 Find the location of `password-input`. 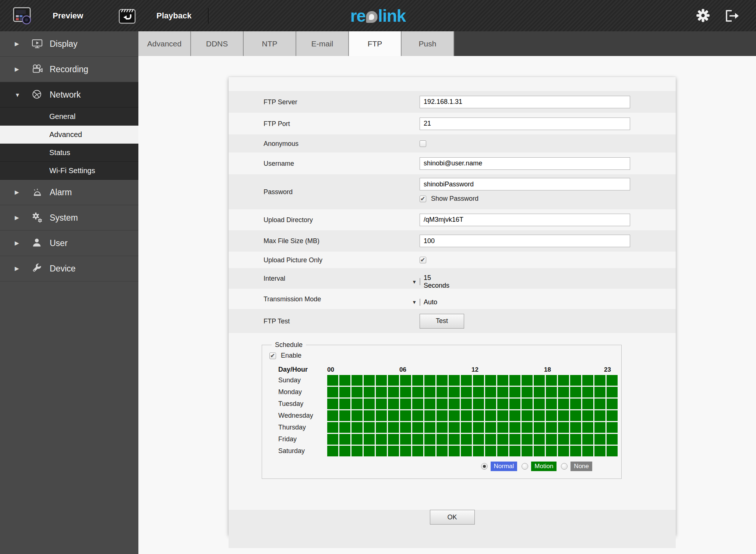

password-input is located at coordinates (525, 184).